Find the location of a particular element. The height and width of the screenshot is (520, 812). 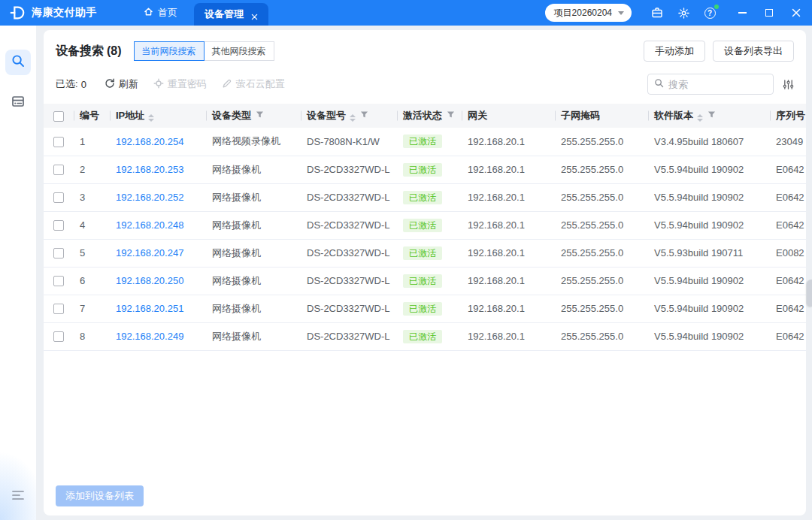

cell-firmware-version: V3.4.95build 180607 is located at coordinates (709, 141).